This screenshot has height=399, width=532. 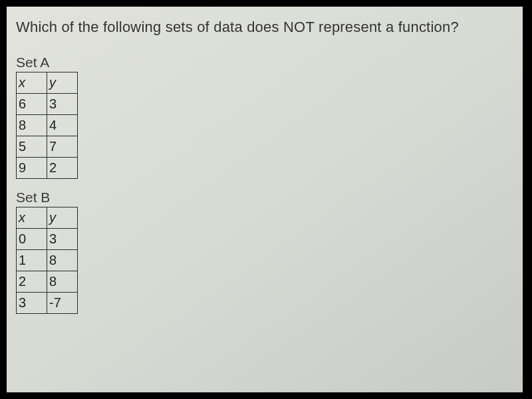 What do you see at coordinates (47, 303) in the screenshot?
I see `table-row: 3 -7` at bounding box center [47, 303].